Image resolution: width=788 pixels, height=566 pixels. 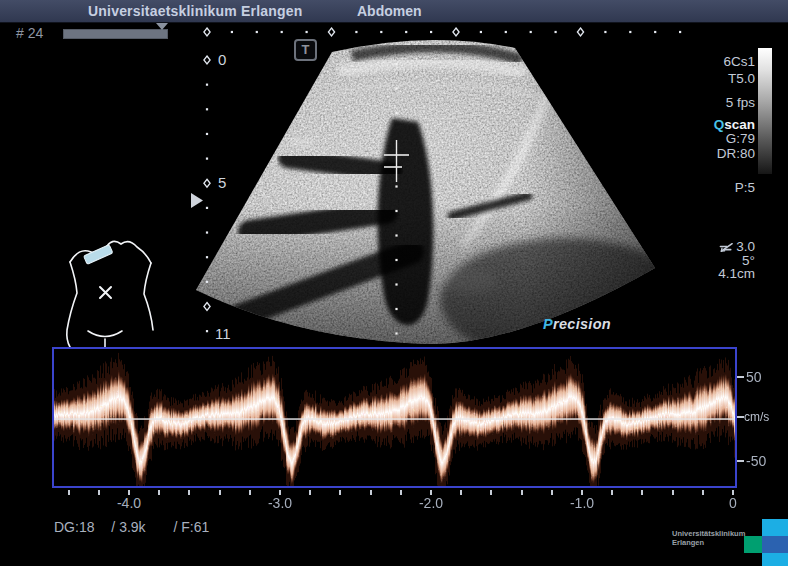 What do you see at coordinates (582, 324) in the screenshot?
I see `precision-rest: recision` at bounding box center [582, 324].